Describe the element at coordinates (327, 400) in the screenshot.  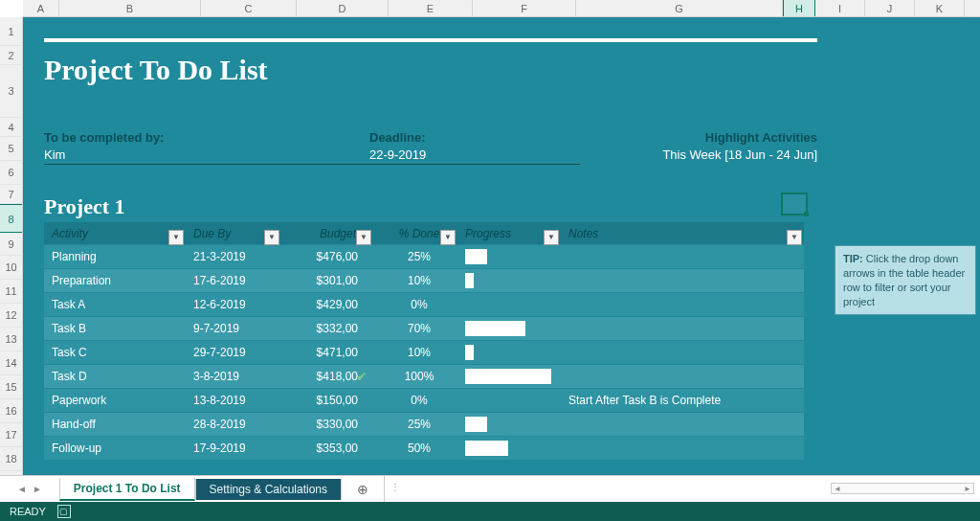
I see `cell-budget: $150,00` at that location.